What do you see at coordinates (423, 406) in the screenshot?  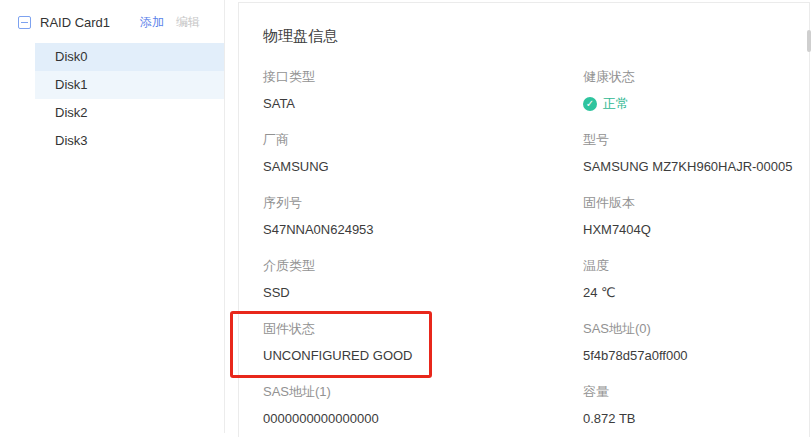 I see `field-sas-address-1: SAS地址(1) 0000000000000000` at bounding box center [423, 406].